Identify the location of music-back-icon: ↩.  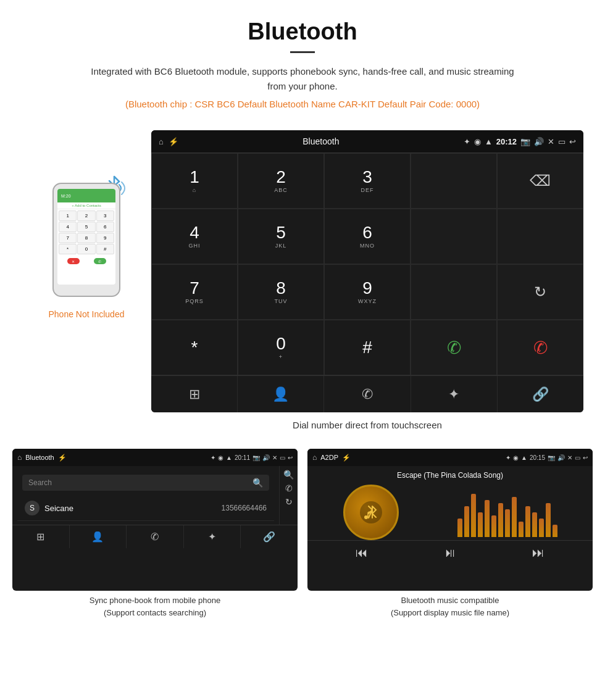
(585, 458).